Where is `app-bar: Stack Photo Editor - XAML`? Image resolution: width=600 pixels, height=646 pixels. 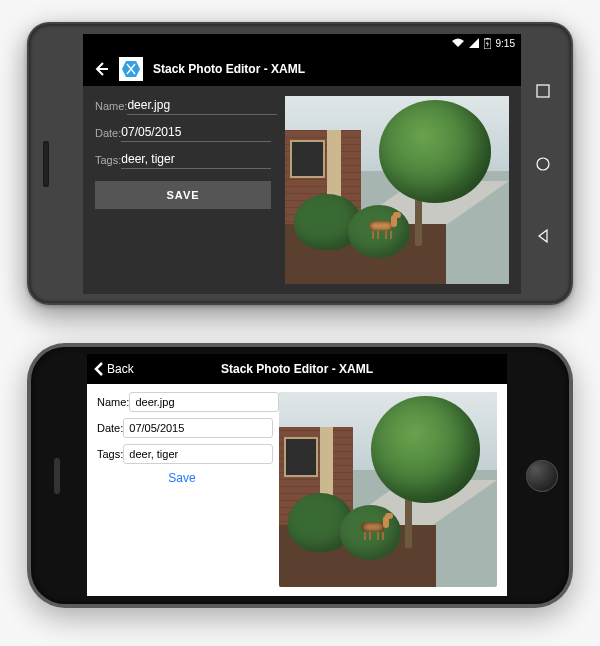
app-bar: Stack Photo Editor - XAML is located at coordinates (302, 69).